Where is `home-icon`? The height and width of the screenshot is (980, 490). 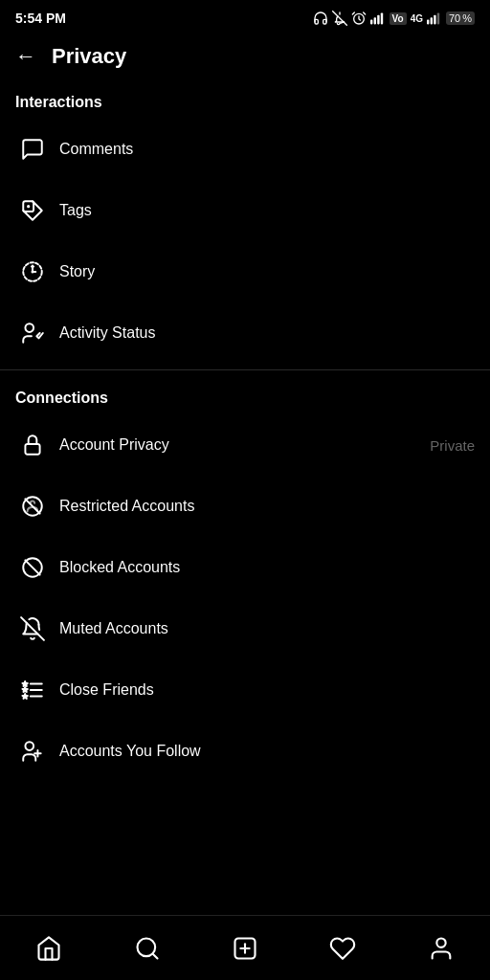
home-icon is located at coordinates (49, 948).